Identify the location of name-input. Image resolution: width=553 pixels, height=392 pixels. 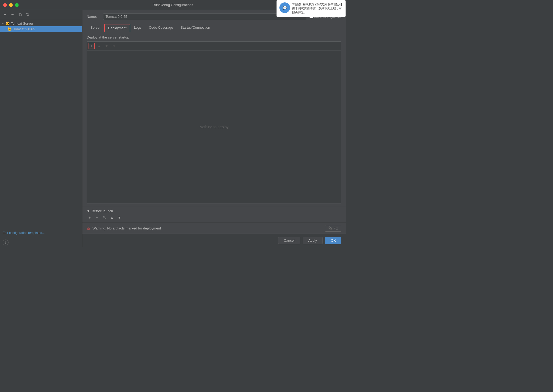
(205, 16).